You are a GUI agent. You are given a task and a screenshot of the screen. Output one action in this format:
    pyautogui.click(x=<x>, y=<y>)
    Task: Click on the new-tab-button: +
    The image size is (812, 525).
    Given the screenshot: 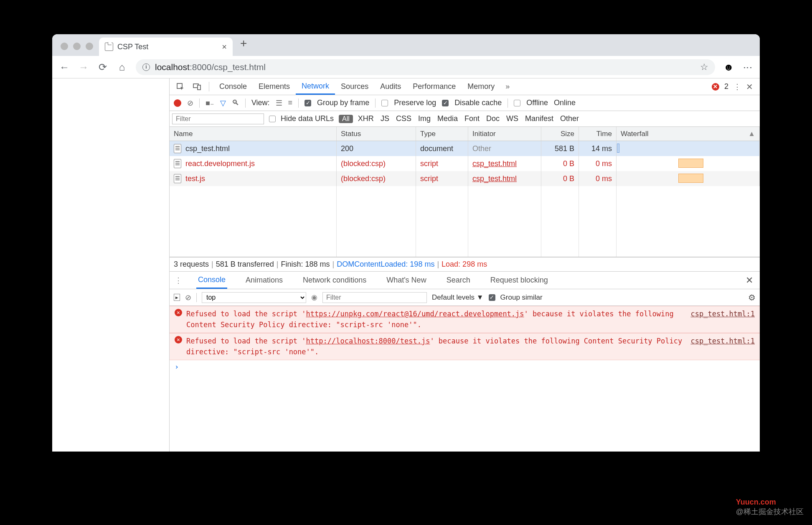 What is the action you would take?
    pyautogui.click(x=244, y=45)
    